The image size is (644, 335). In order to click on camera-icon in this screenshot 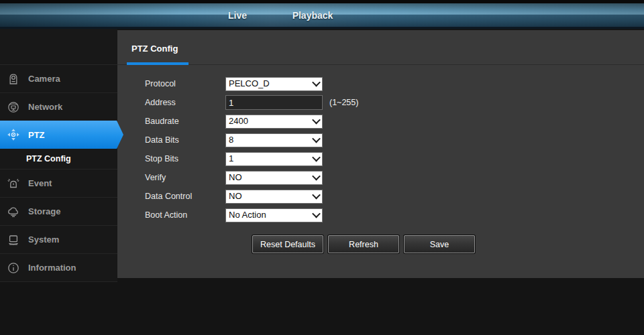, I will do `click(13, 79)`.